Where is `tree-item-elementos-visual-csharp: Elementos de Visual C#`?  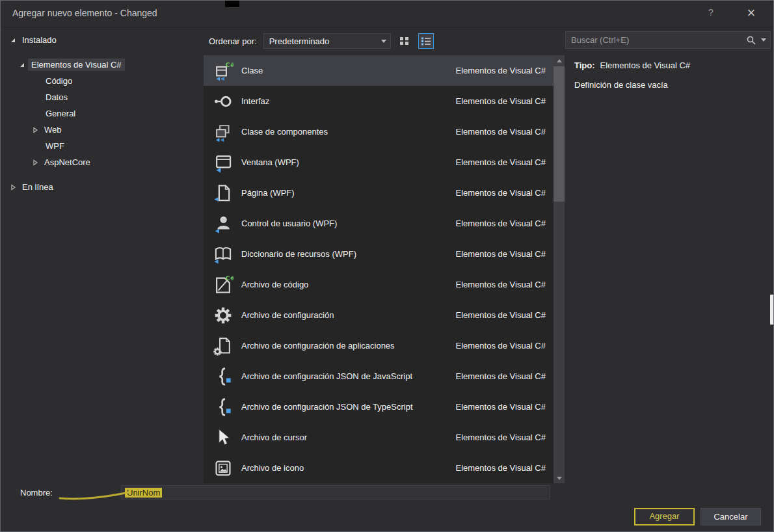
tree-item-elementos-visual-csharp: Elementos de Visual C# is located at coordinates (102, 65).